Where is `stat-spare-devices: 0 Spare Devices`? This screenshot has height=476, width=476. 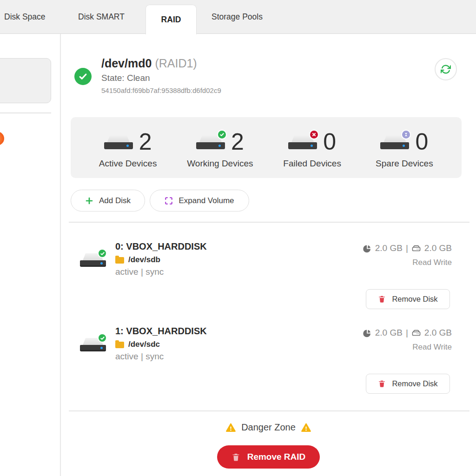 stat-spare-devices: 0 Spare Devices is located at coordinates (404, 148).